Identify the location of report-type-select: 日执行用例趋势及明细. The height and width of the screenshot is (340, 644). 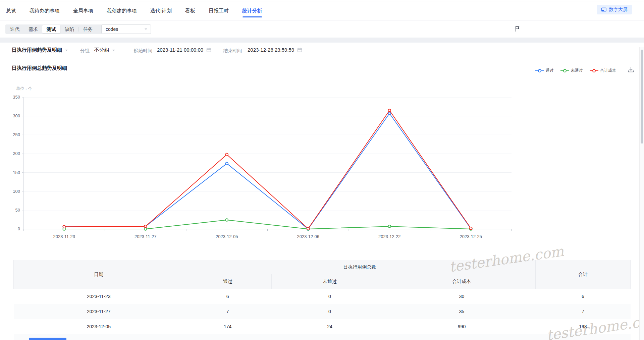
(40, 50).